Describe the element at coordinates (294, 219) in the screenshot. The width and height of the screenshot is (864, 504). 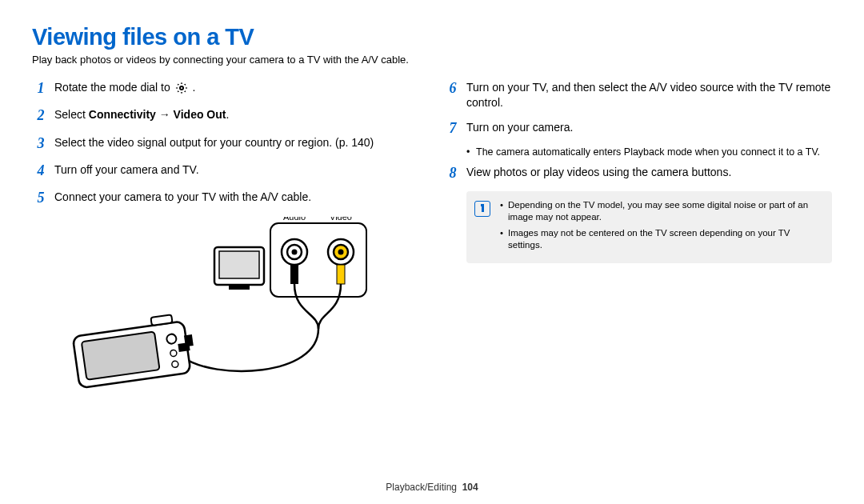
I see `audio-label: Audio` at that location.